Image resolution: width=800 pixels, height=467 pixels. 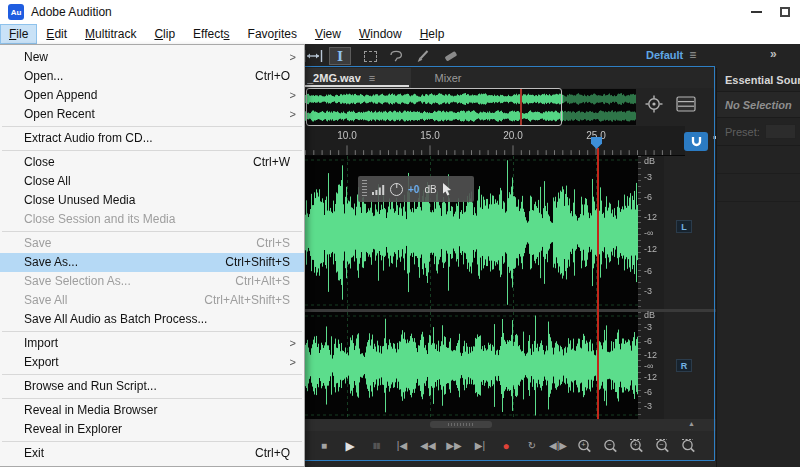 What do you see at coordinates (152, 182) in the screenshot?
I see `menu-item-close-all: Close All` at bounding box center [152, 182].